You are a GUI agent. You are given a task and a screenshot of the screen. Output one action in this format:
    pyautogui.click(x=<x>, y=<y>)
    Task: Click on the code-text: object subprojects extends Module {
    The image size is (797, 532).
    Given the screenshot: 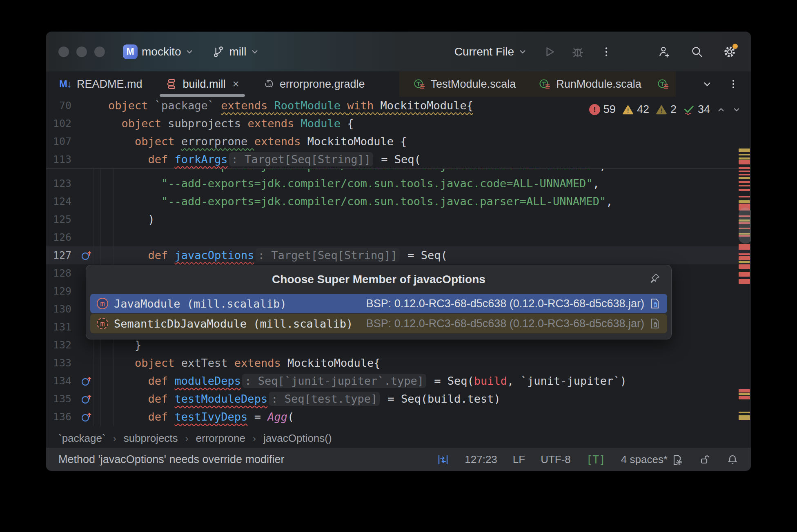 What is the action you would take?
    pyautogui.click(x=231, y=123)
    